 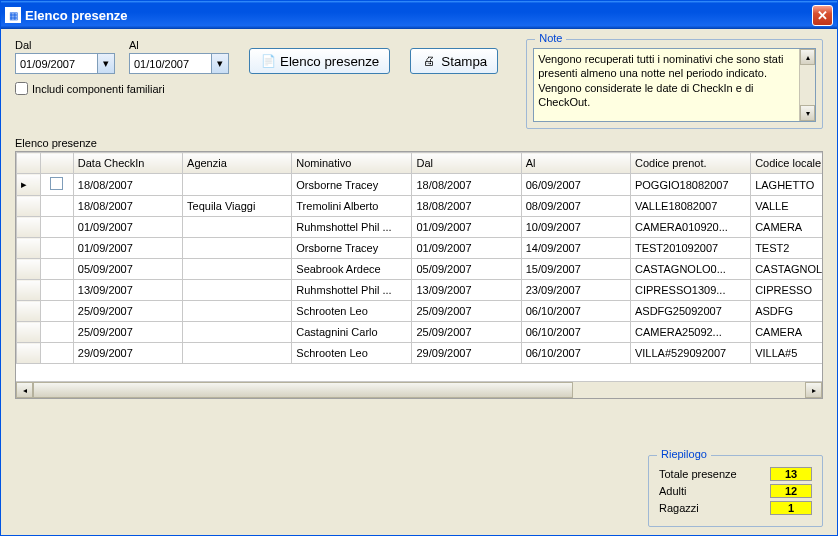 I want to click on table-row: 01/09/2007Orsborne Tracey01/09/200714/09…, so click(x=420, y=248).